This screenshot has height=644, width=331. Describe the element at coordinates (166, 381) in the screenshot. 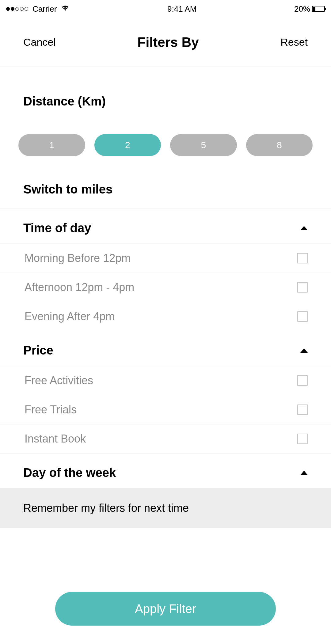

I see `price-option-free-activities: Free Activities` at that location.